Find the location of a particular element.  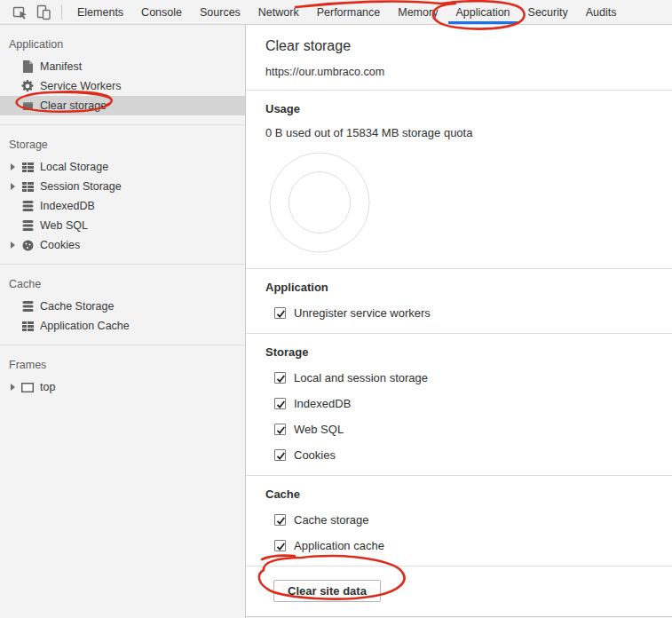

sidebar-section-title: Cache is located at coordinates (123, 283).